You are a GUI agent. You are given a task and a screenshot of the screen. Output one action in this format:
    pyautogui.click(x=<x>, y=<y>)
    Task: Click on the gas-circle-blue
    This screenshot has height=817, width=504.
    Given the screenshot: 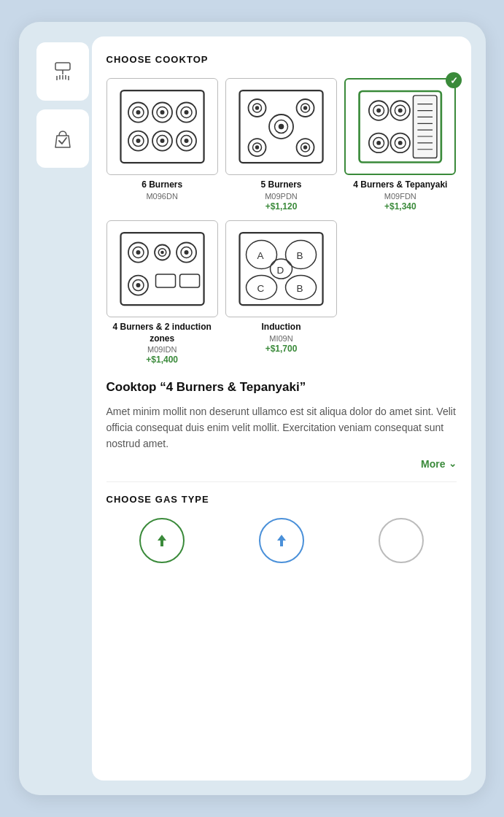 What is the action you would take?
    pyautogui.click(x=282, y=541)
    